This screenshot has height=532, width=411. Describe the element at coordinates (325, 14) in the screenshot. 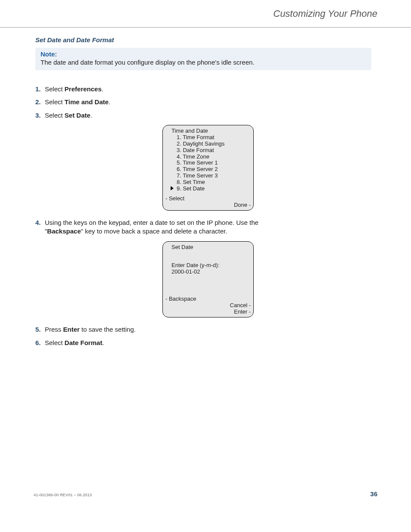

I see `chapter-title: Customizing Your Phone` at that location.